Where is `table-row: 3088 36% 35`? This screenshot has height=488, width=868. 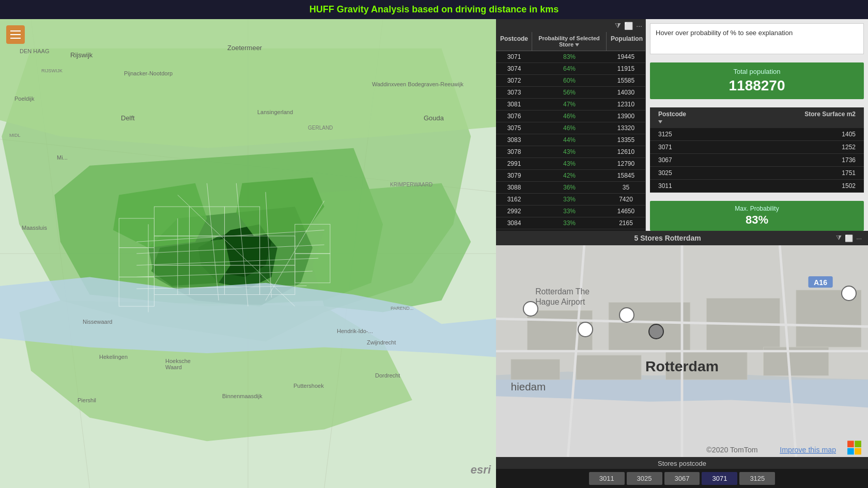
table-row: 3088 36% 35 is located at coordinates (570, 188).